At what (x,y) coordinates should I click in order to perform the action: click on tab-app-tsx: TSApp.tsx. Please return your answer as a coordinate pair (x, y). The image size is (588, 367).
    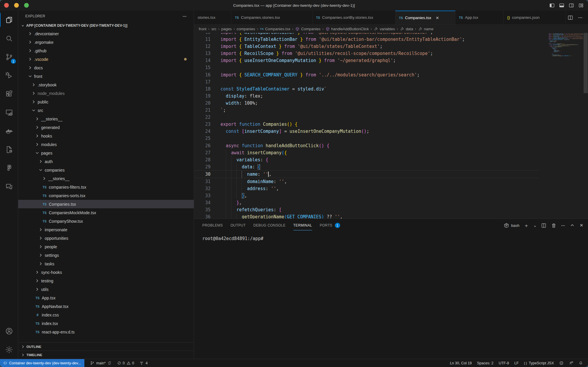
    Looking at the image, I should click on (480, 18).